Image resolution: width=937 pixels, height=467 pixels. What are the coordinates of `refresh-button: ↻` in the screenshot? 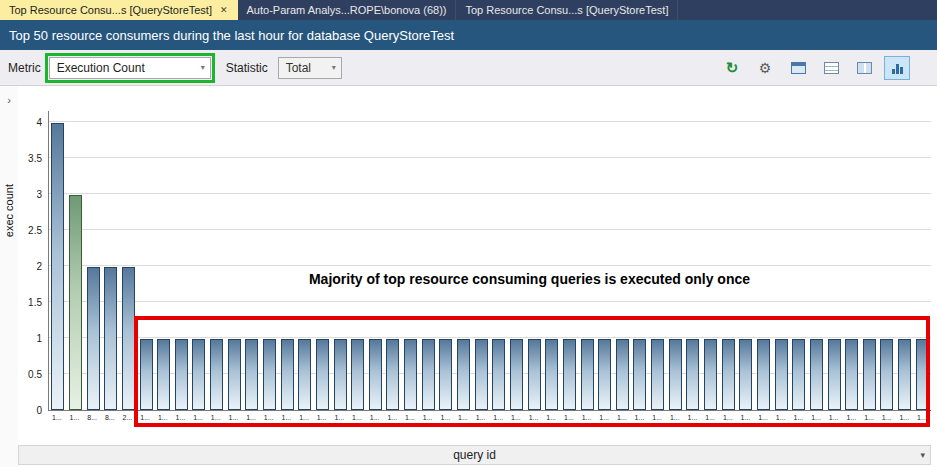 It's located at (732, 68).